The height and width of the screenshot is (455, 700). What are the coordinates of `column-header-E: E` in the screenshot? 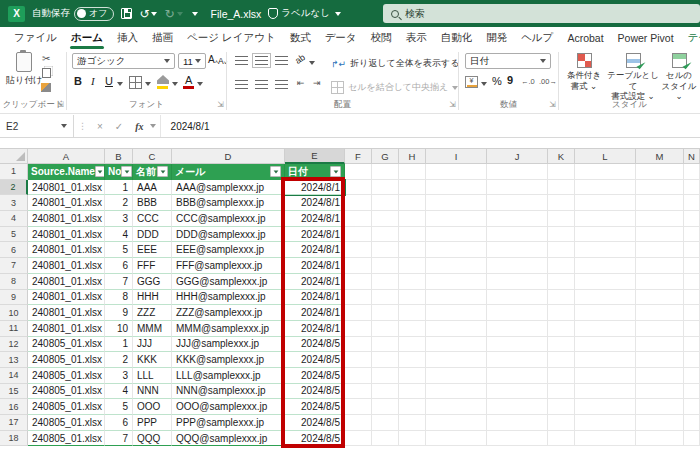 It's located at (315, 156).